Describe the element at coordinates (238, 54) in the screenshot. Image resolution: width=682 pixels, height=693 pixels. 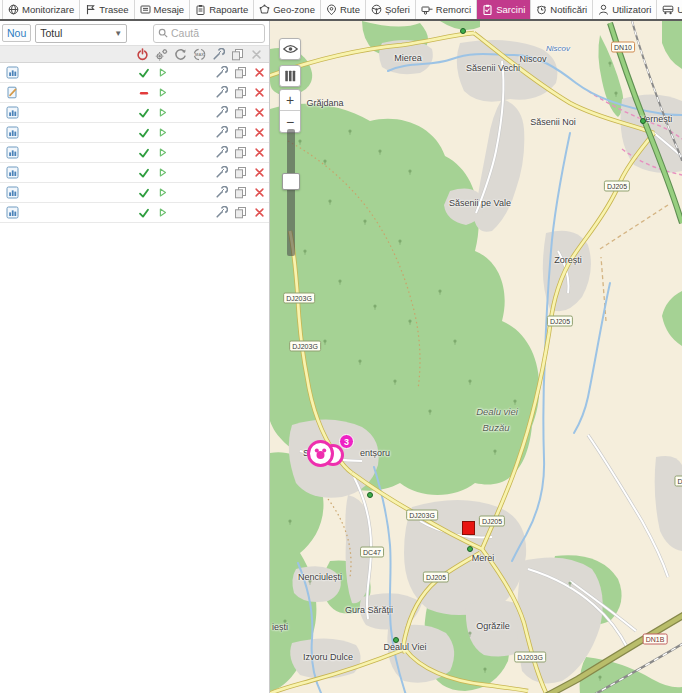
I see `column-copy-icon` at that location.